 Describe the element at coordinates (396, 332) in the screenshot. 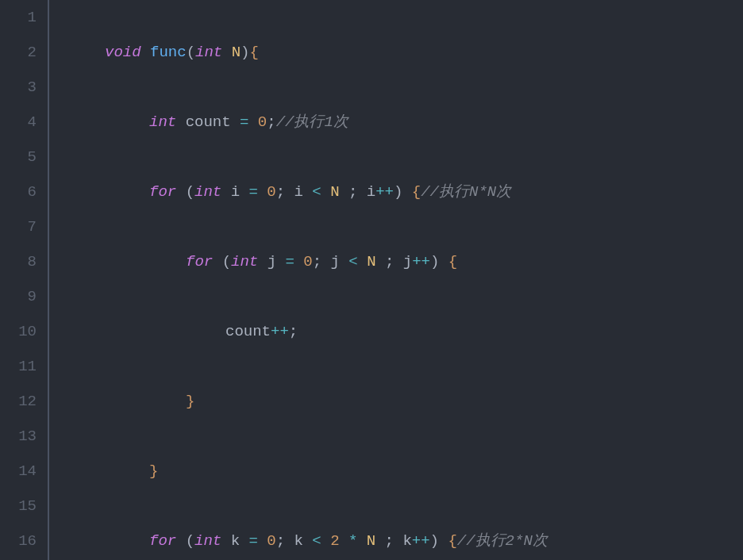

I see `code-line: count++;` at that location.